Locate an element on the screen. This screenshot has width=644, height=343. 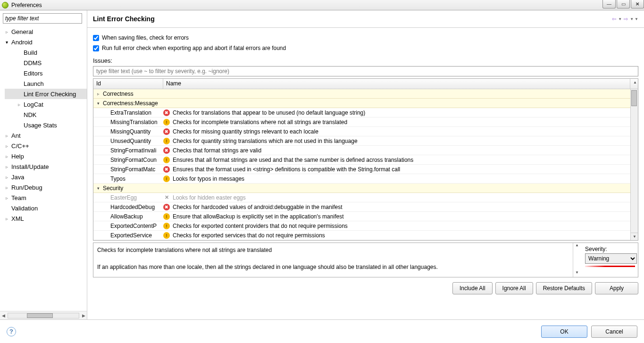
issue-name: !Looks for typos in messages is located at coordinates (401, 179).